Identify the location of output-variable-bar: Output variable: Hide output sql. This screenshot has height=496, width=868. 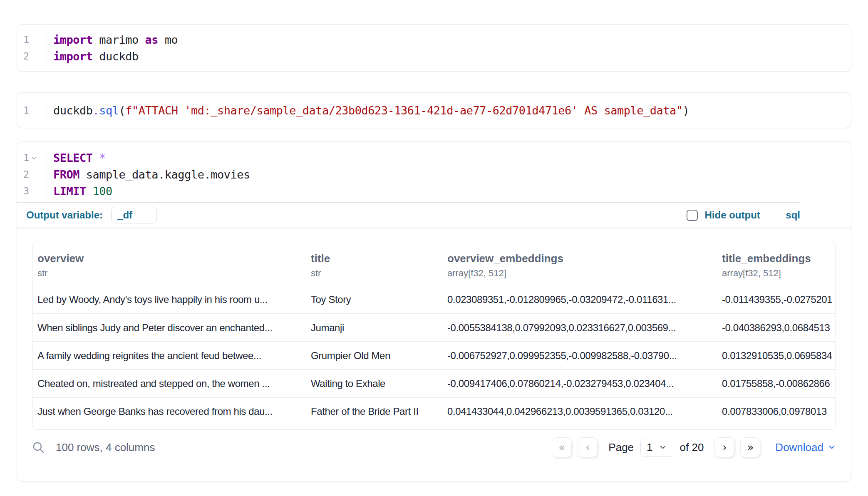
(434, 215).